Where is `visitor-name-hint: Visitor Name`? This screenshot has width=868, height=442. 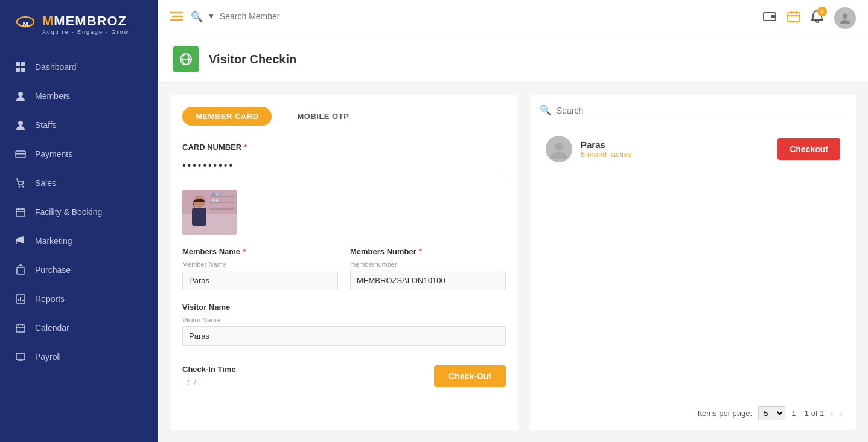 visitor-name-hint: Visitor Name is located at coordinates (344, 320).